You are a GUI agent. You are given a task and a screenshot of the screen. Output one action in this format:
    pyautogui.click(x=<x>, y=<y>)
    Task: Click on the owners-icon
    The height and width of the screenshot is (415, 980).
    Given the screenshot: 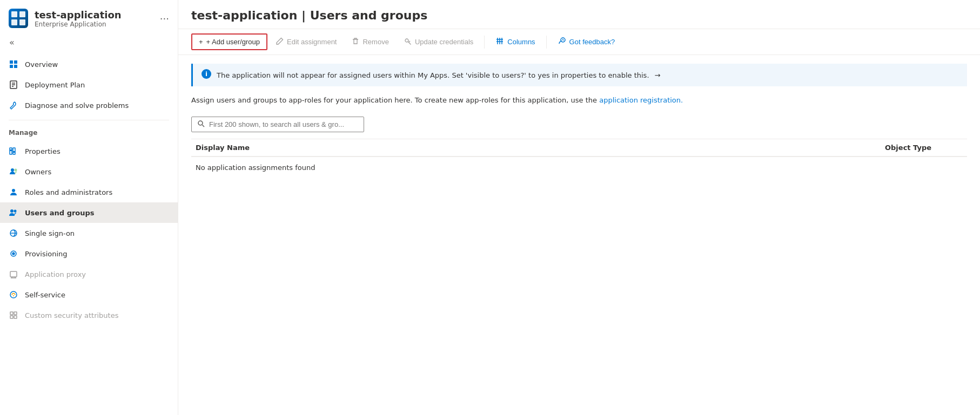 What is the action you would take?
    pyautogui.click(x=14, y=172)
    